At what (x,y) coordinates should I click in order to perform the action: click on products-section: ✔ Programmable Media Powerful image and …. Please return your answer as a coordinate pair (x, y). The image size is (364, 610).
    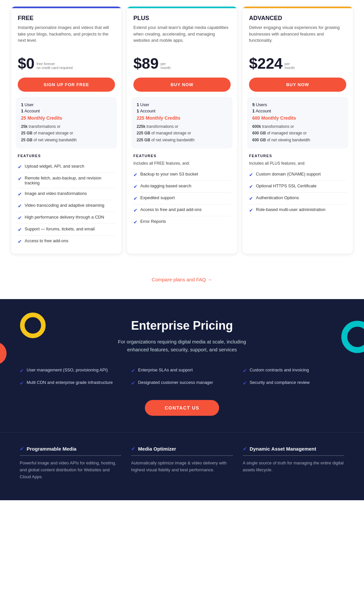
    Looking at the image, I should click on (182, 466).